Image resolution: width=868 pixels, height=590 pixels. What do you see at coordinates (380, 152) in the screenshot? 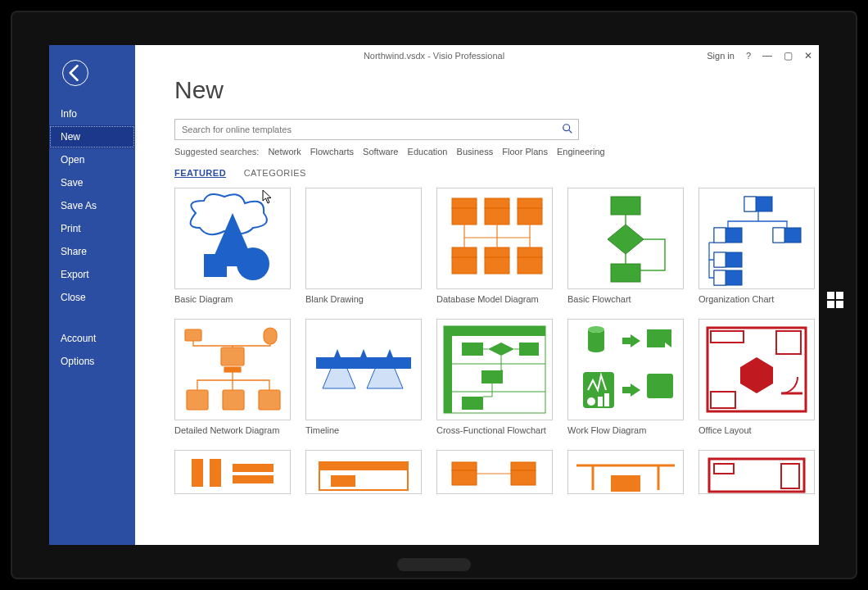
I see `suggested-software: Software` at bounding box center [380, 152].